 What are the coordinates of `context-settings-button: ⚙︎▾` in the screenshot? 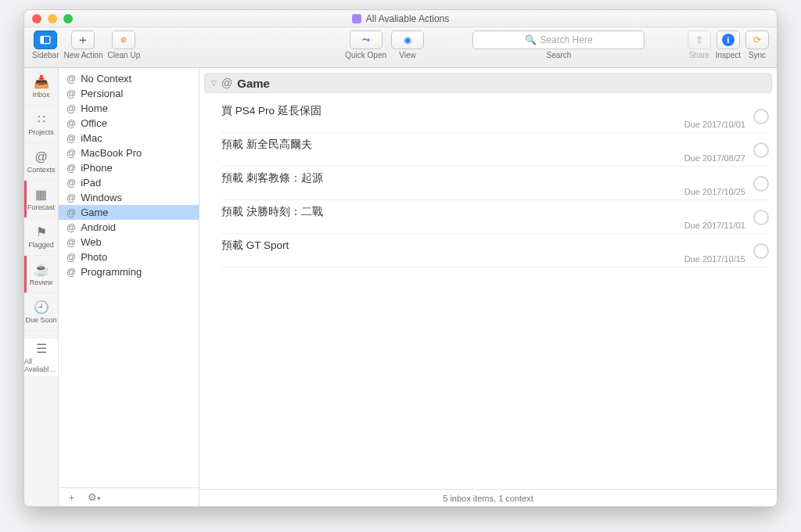 It's located at (94, 498).